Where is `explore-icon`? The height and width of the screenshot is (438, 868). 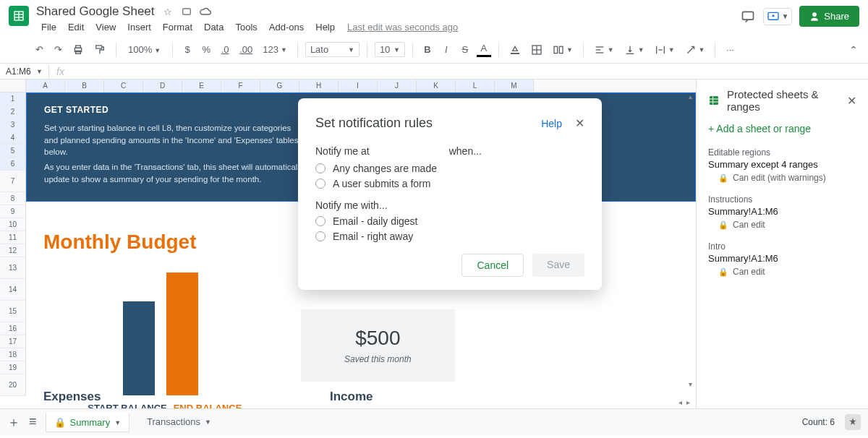
explore-icon is located at coordinates (853, 422).